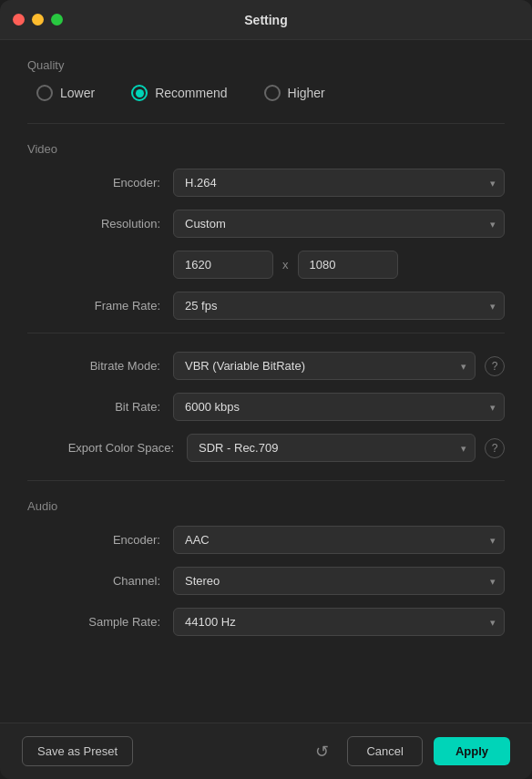 The image size is (532, 779). What do you see at coordinates (332, 448) in the screenshot?
I see `video-colorspace-select: SDR - Rec.709 HDR - Rec.2020` at bounding box center [332, 448].